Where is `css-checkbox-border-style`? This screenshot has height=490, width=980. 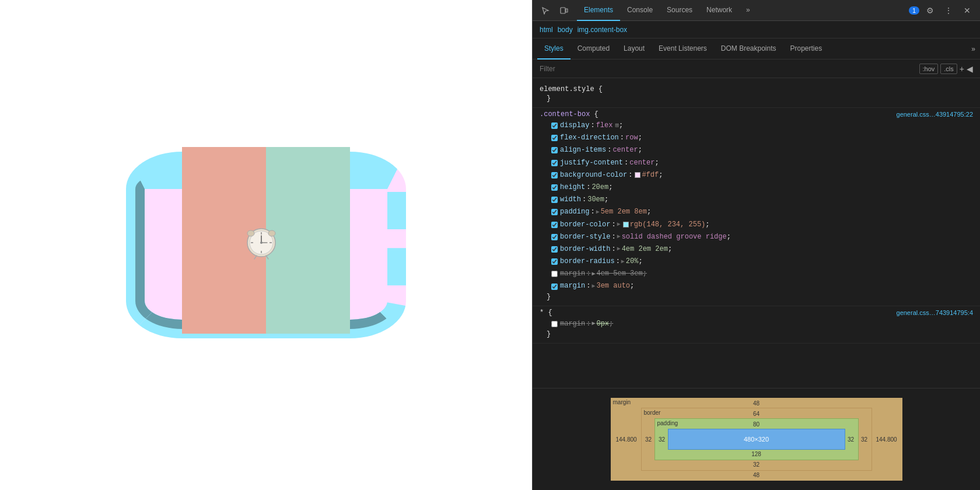
css-checkbox-border-style is located at coordinates (554, 237).